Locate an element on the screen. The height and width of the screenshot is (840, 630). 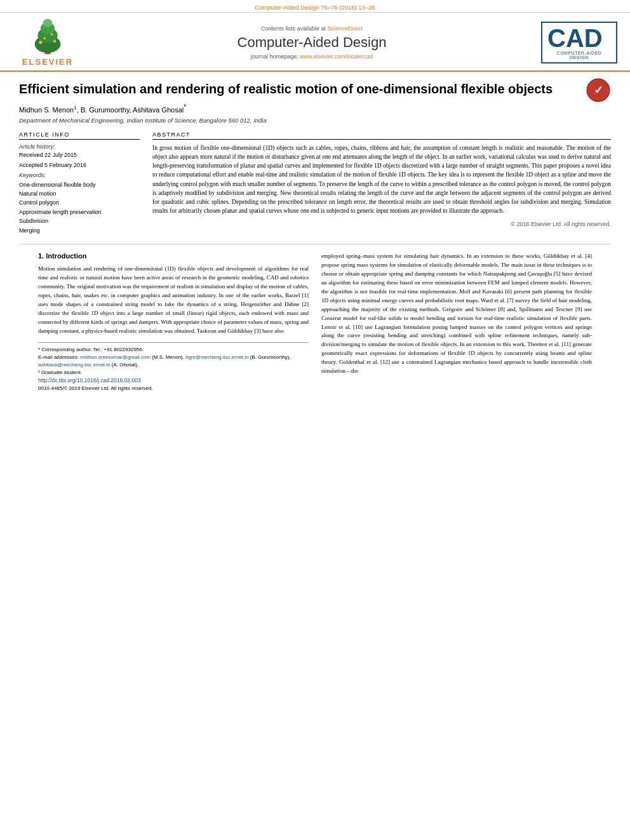
science-direct-link: ScienceDirect is located at coordinates (345, 29).